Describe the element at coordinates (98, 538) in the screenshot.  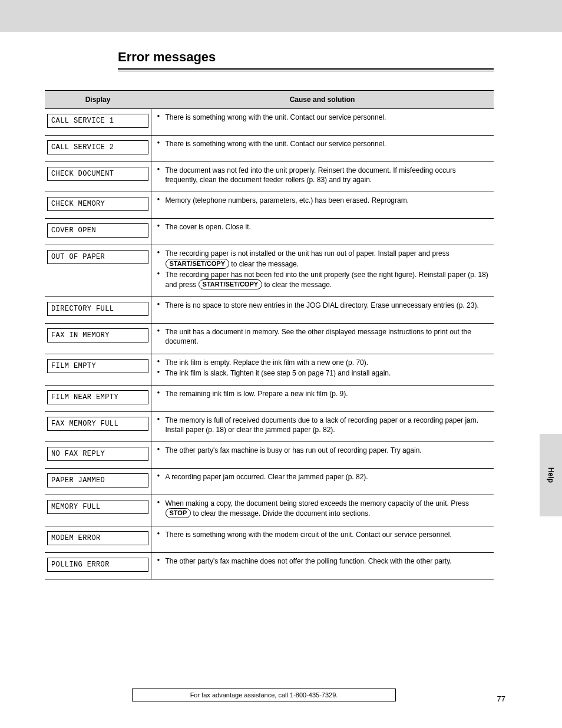
I see `display-message: MODEM ERROR` at that location.